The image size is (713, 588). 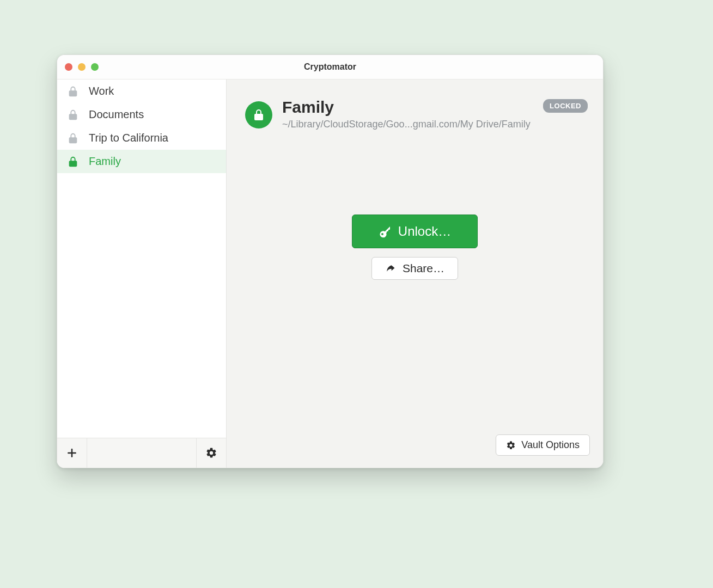 I want to click on sidebar-item-label: Trip to California, so click(x=129, y=138).